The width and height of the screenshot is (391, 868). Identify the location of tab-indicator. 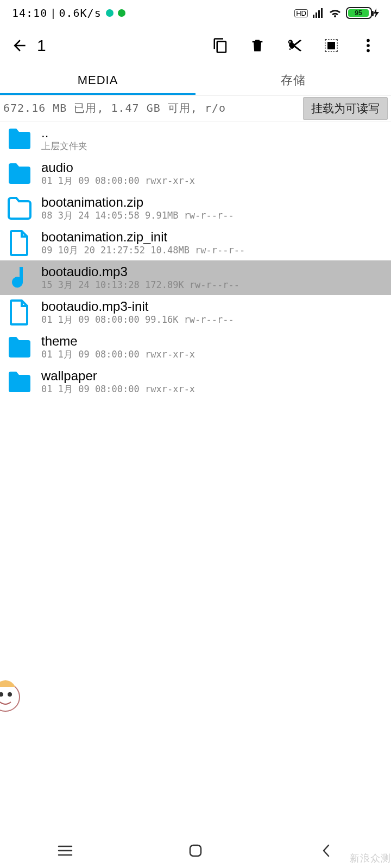
(98, 94).